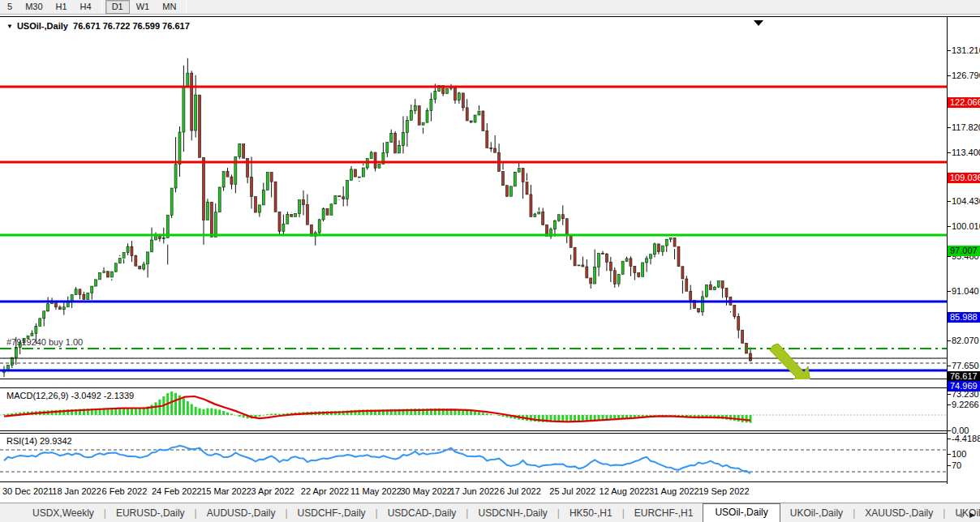 This screenshot has height=522, width=980. I want to click on date-tick-label: 17 Jun 2022, so click(475, 491).